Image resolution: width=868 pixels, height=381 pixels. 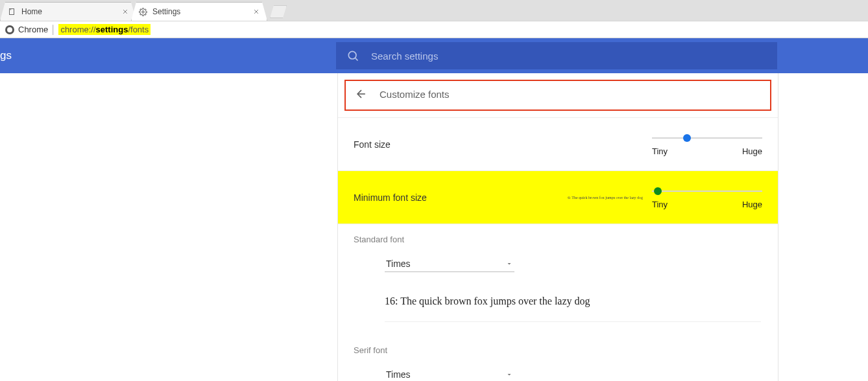 I want to click on standard-font-label: Standard font, so click(x=558, y=240).